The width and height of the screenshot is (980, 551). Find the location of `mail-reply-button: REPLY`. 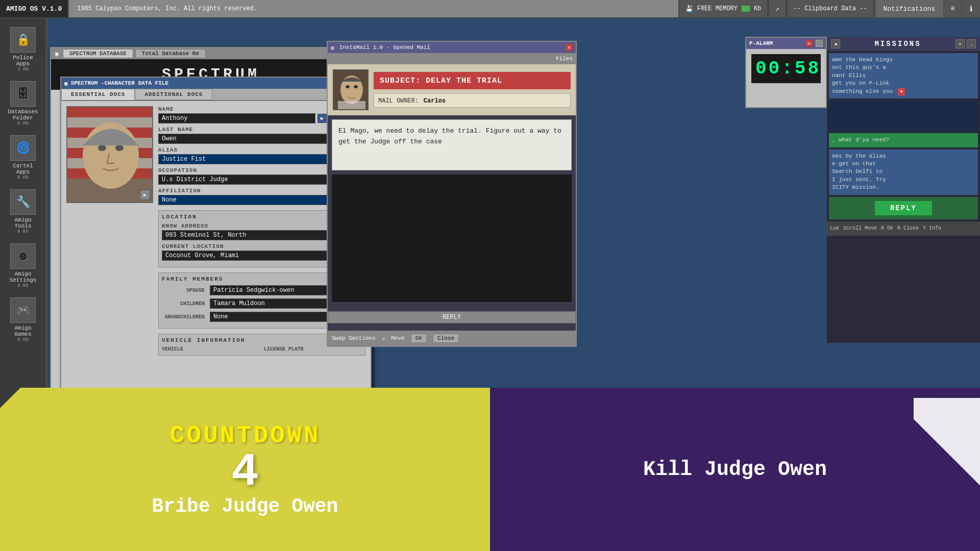

mail-reply-button: REPLY is located at coordinates (452, 317).